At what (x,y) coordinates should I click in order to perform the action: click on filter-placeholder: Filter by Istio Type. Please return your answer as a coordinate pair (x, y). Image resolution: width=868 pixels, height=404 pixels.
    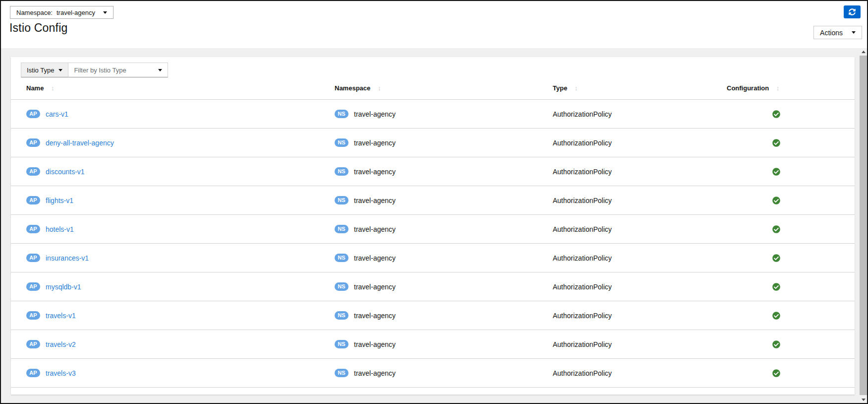
    Looking at the image, I should click on (100, 70).